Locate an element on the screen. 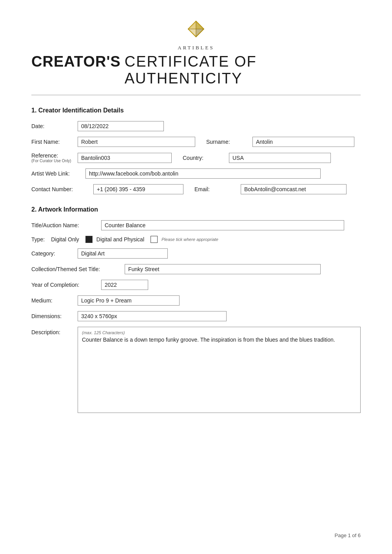 This screenshot has height=554, width=392. description-box: (max. 125 Characters) Counter Balance is… is located at coordinates (219, 370).